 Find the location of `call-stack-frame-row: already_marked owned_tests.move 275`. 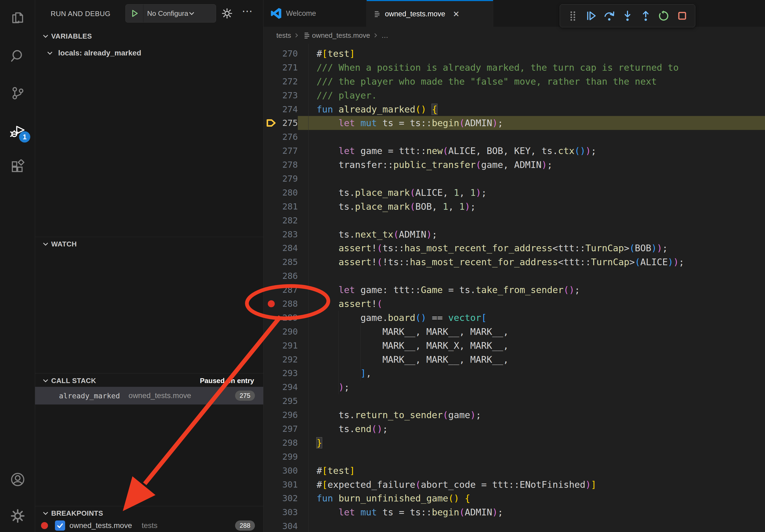

call-stack-frame-row: already_marked owned_tests.move 275 is located at coordinates (149, 396).